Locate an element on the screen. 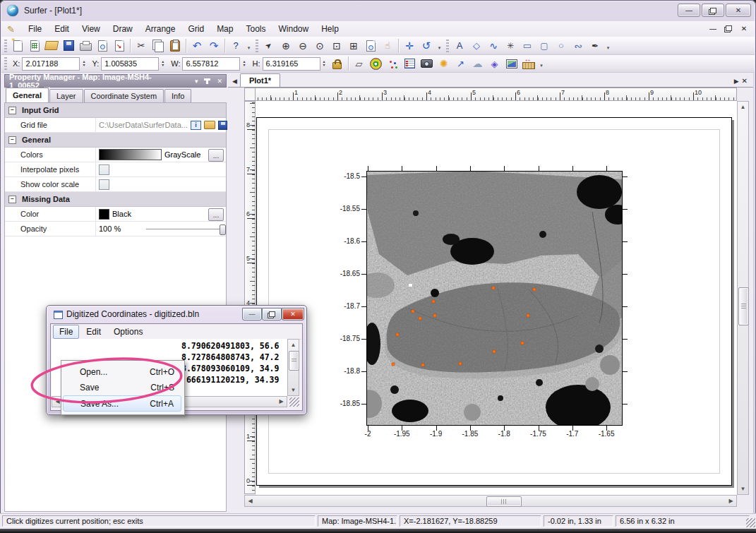  minimize-button: — is located at coordinates (689, 10).